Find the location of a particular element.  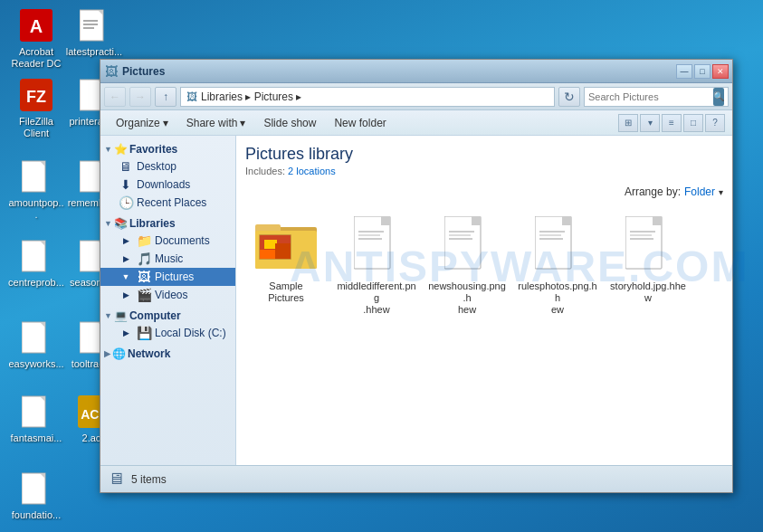

storyhold-label: storyhold.jpg.hhew is located at coordinates (648, 292).